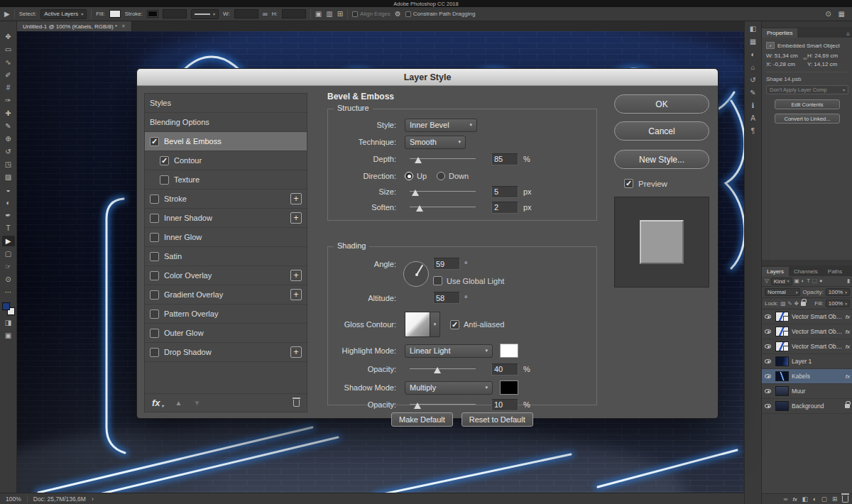  What do you see at coordinates (753, 93) in the screenshot?
I see `brush-settings-panel-icon: ✎` at bounding box center [753, 93].